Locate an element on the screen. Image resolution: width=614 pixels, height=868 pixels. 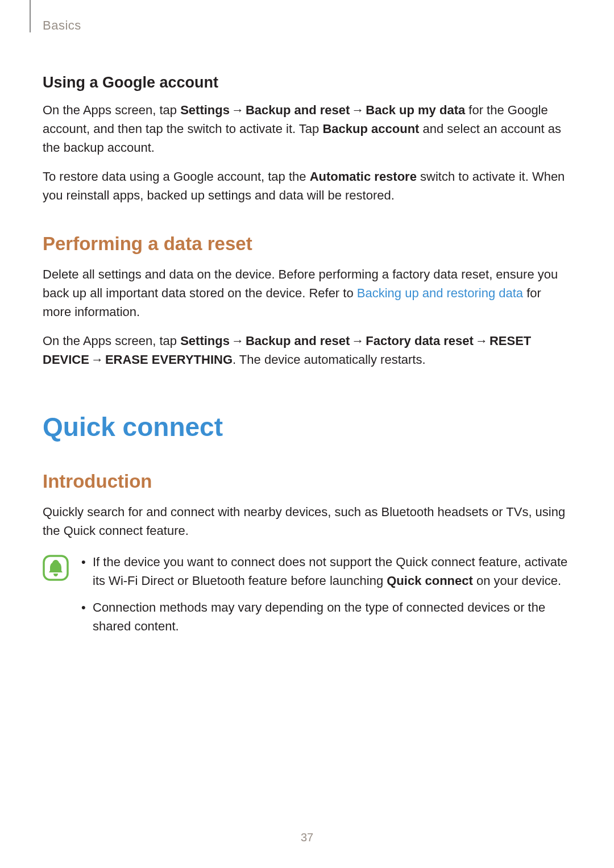
paragraph-reset-2: On the Apps screen, tap Settings → Backu… is located at coordinates (307, 350).